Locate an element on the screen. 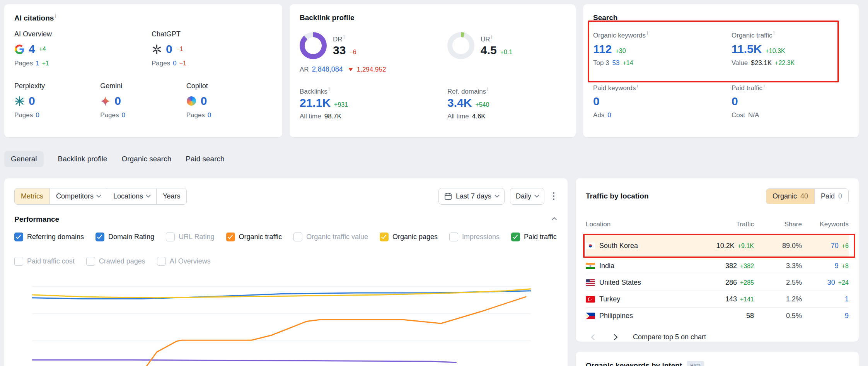 This screenshot has height=366, width=868. checkbox-label: URL Rating is located at coordinates (196, 237).